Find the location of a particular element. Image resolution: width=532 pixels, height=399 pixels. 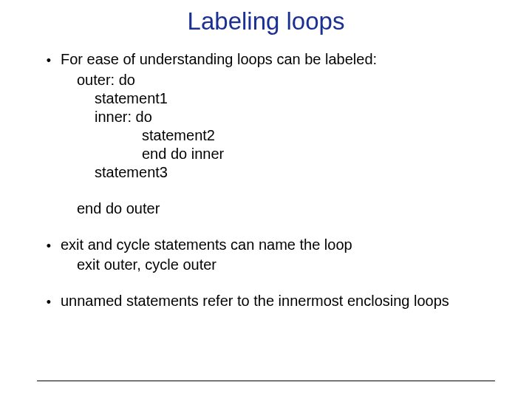

page-title: Labeling loops is located at coordinates (266, 21).